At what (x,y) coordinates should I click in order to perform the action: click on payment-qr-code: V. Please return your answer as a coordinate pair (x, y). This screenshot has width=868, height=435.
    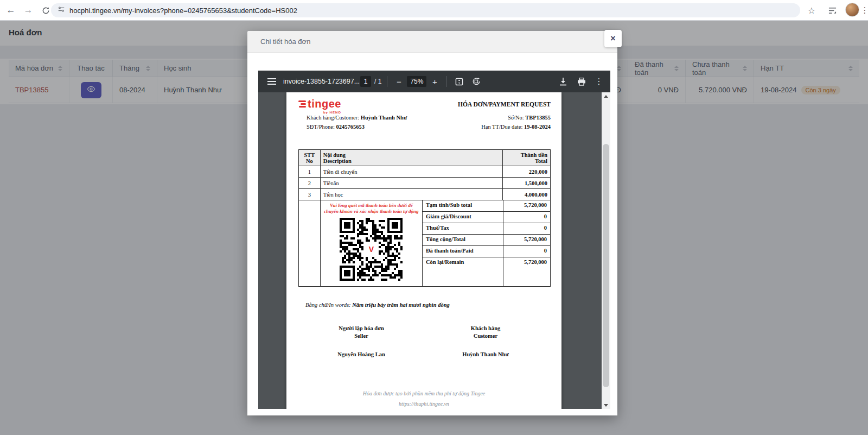
    Looking at the image, I should click on (371, 249).